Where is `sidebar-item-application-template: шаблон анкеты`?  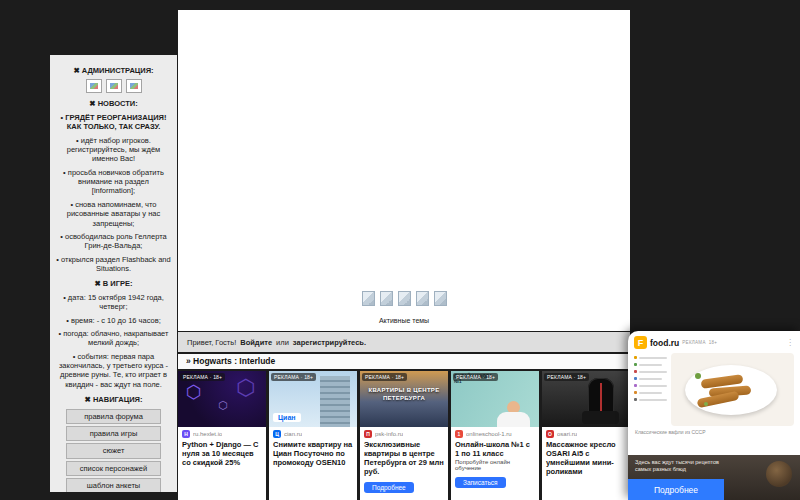
sidebar-item-application-template: шаблон анкеты is located at coordinates (114, 485).